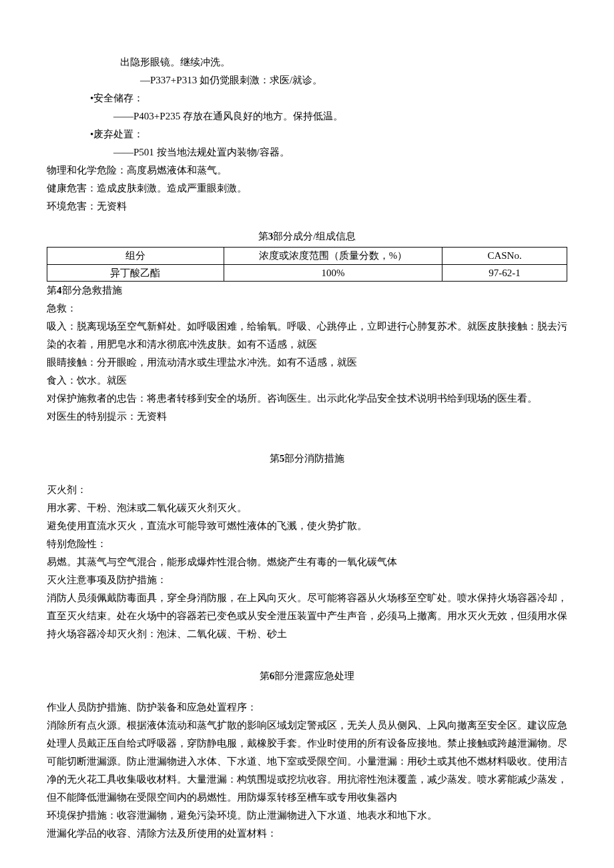  I want to click on firstaid-eye: 眼睛接触：分开眼睑，用流动清水或生理盐水冲洗。如有不适感，就医, so click(307, 363).